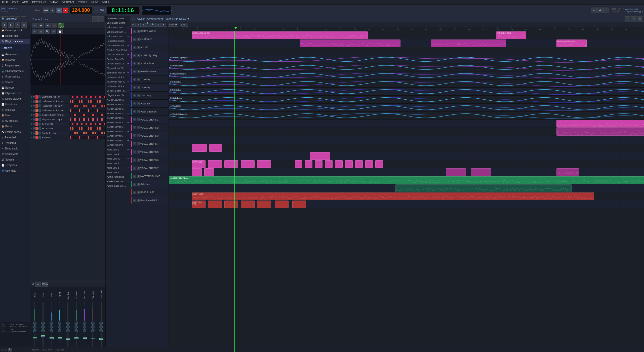  What do you see at coordinates (15, 2) in the screenshot?
I see `menu-edit: EDIT` at bounding box center [15, 2].